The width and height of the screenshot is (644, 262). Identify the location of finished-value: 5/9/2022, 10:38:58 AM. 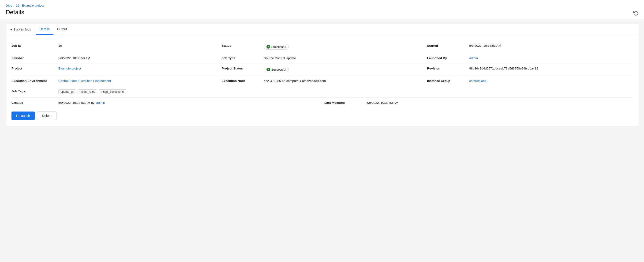
(140, 58).